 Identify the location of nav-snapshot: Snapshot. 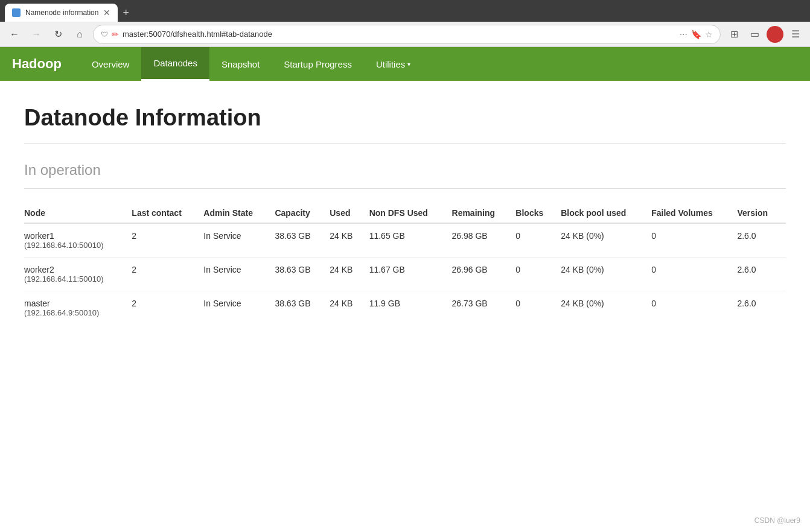
(240, 64).